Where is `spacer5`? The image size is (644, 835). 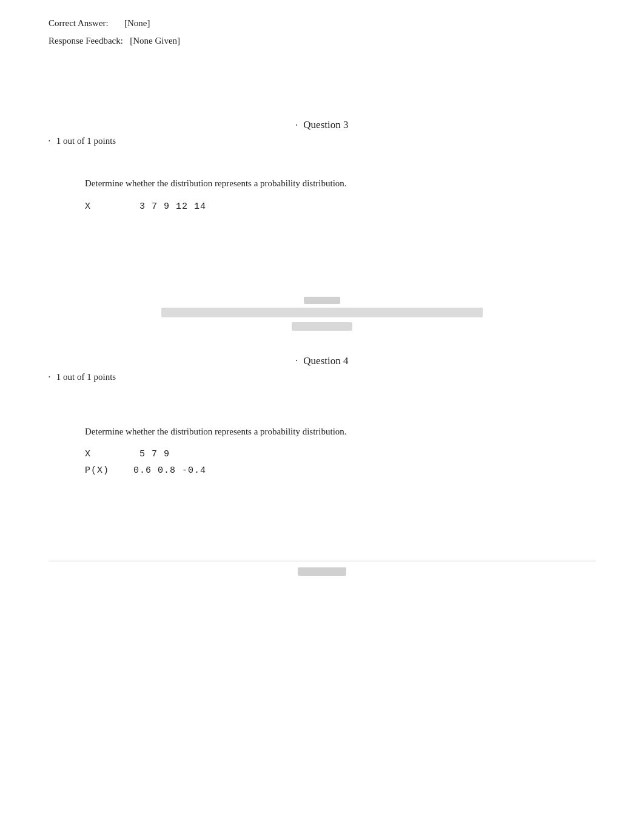 spacer5 is located at coordinates (322, 413).